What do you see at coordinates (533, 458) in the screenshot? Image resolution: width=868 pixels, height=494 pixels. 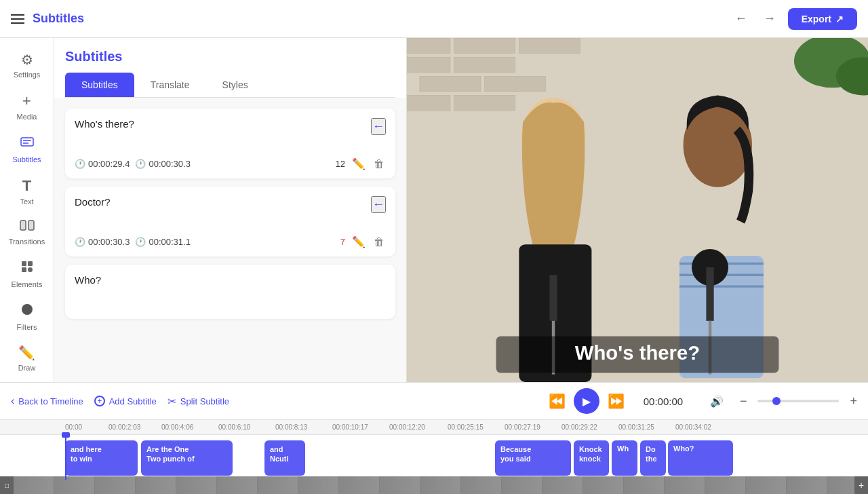 I see `timeline-clip-4: Becauseyou said` at bounding box center [533, 458].